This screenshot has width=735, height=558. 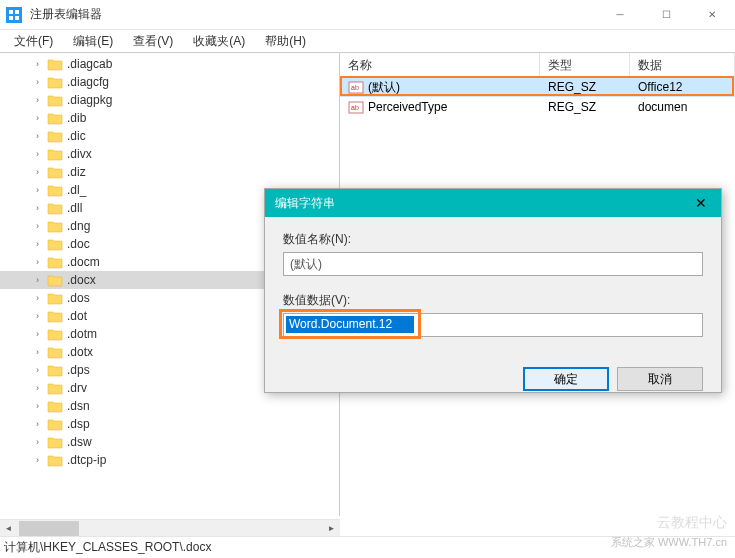 What do you see at coordinates (219, 42) in the screenshot?
I see `menu-favorites: 收藏夹(A)` at bounding box center [219, 42].